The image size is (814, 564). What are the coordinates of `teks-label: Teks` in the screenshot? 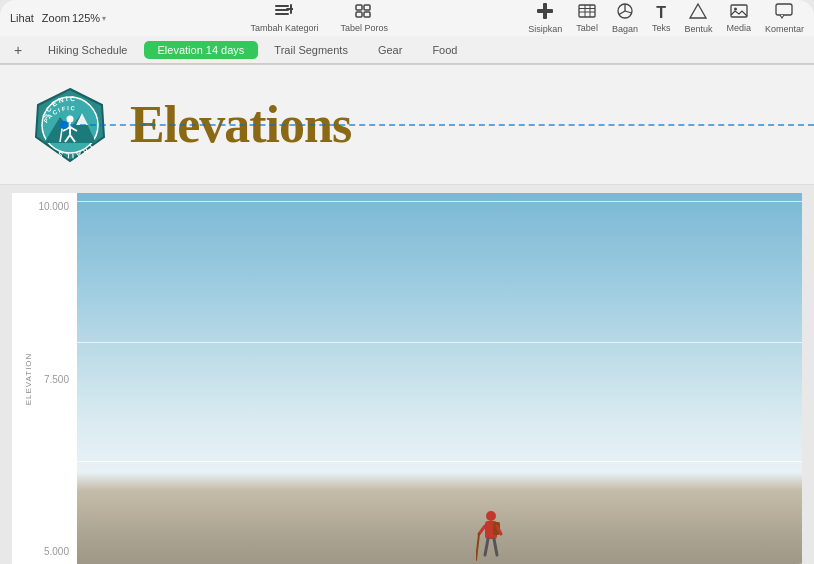 It's located at (662, 28).